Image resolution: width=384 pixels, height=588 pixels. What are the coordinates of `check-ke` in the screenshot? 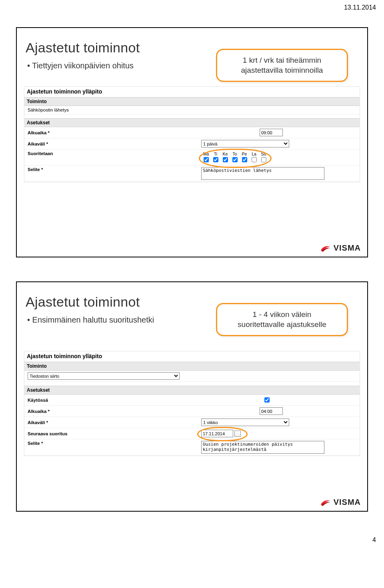 It's located at (226, 160).